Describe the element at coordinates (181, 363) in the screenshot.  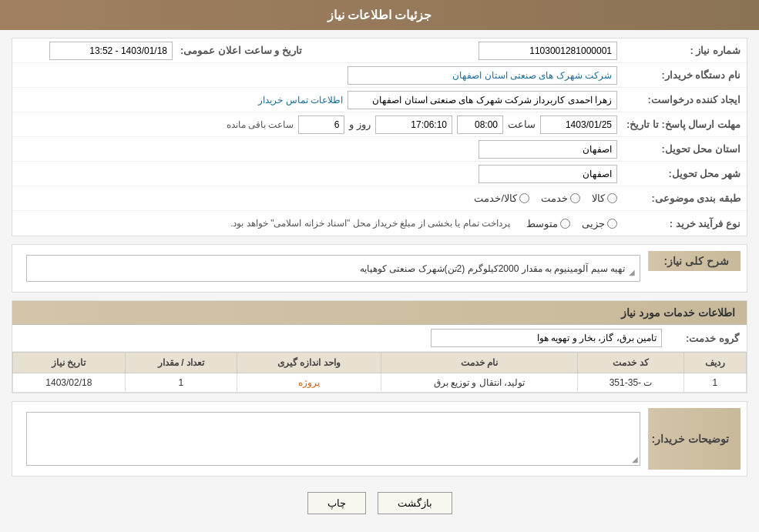
I see `col-qty: تعداد / مقدار` at that location.